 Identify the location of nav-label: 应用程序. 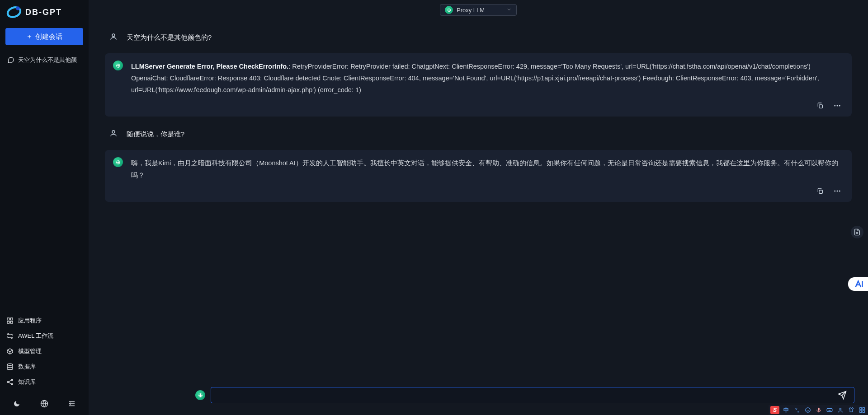
(30, 321).